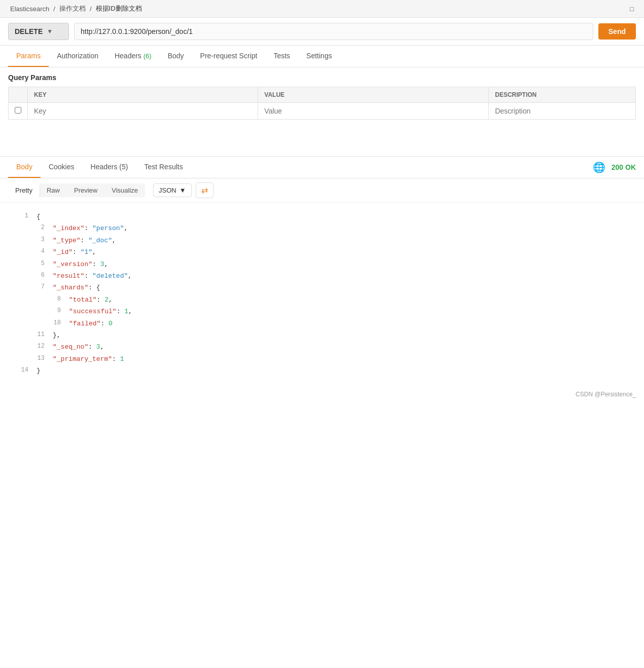  I want to click on response-tab-cookies: Cookies, so click(62, 167).